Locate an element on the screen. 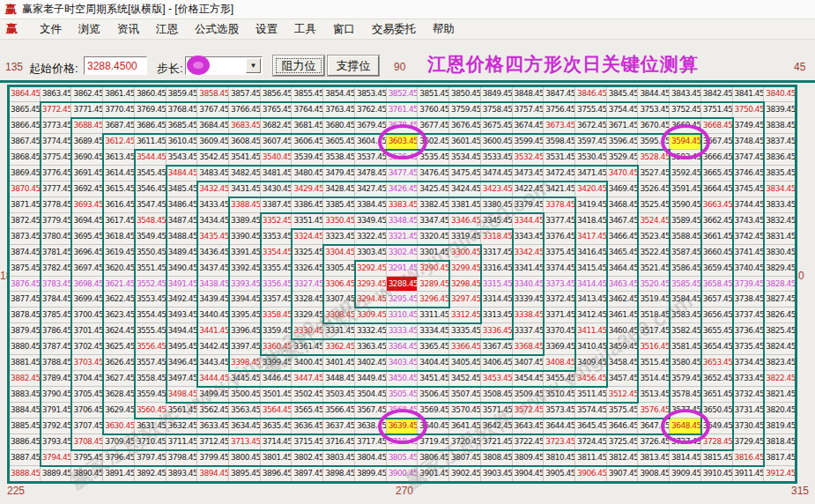 Image resolution: width=815 pixels, height=504 pixels. grid-cell: 3605.45 is located at coordinates (339, 142).